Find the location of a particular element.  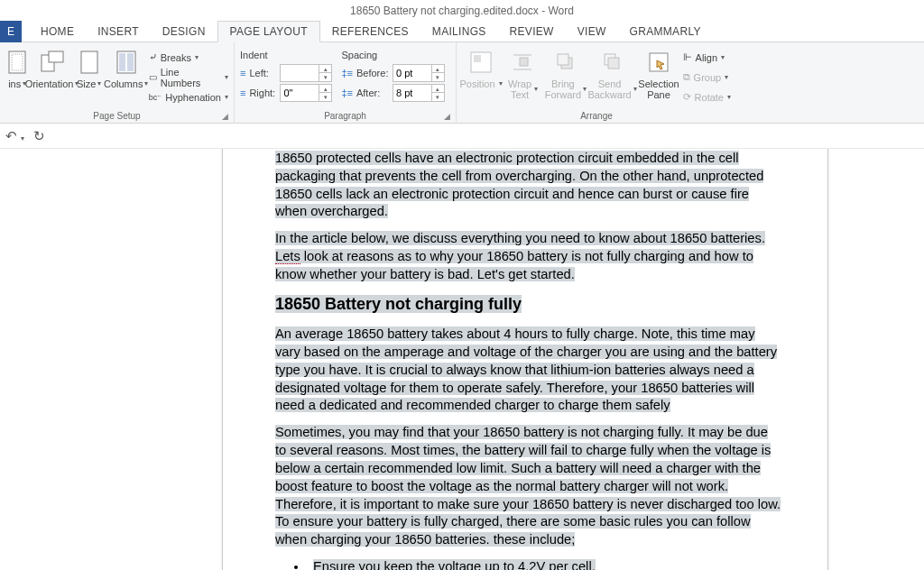

list-item: Ensure you keep the voltage up to 4.2V p… is located at coordinates (455, 565).